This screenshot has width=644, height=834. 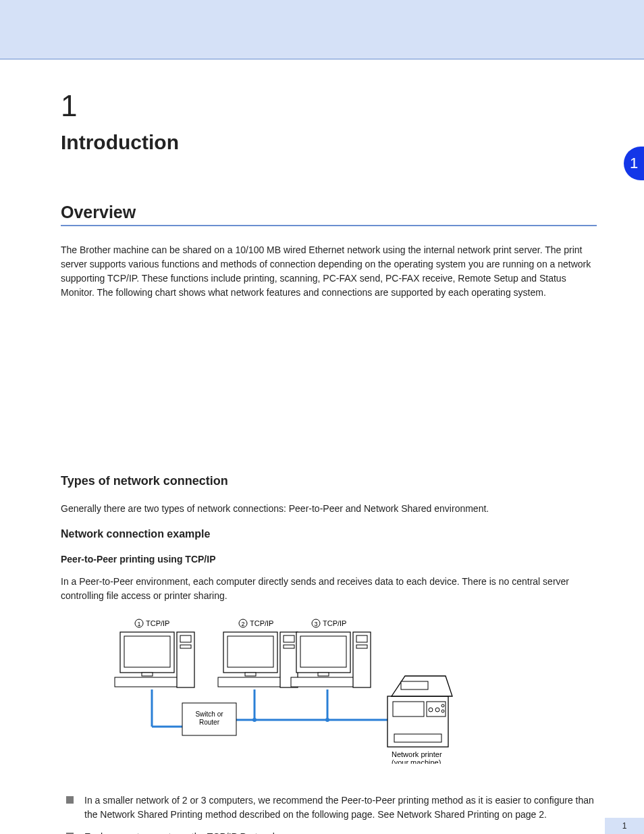 What do you see at coordinates (209, 714) in the screenshot?
I see `switch-label-line1: Switch or` at bounding box center [209, 714].